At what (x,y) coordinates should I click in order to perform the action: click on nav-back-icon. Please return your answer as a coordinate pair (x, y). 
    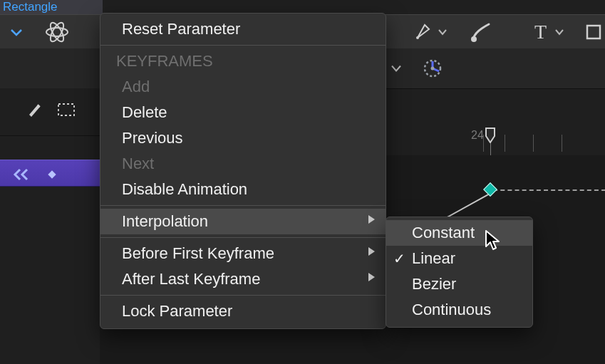
    Looking at the image, I should click on (21, 176).